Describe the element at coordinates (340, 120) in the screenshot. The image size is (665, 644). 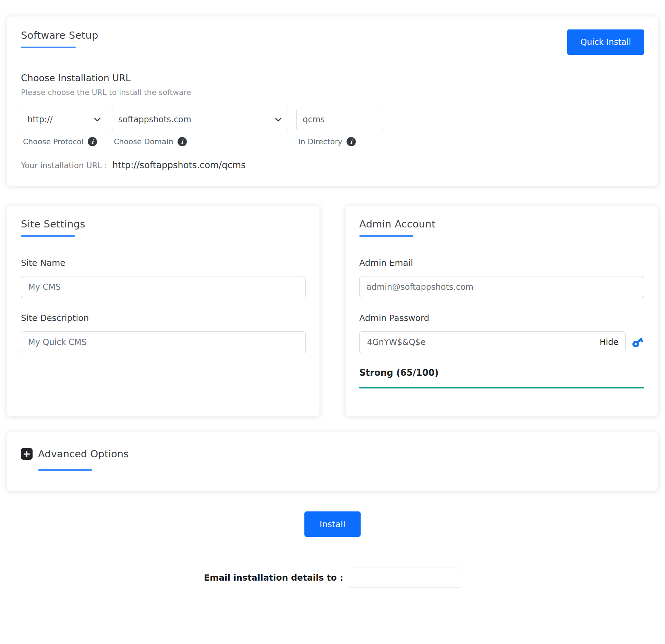
I see `directory-input` at that location.